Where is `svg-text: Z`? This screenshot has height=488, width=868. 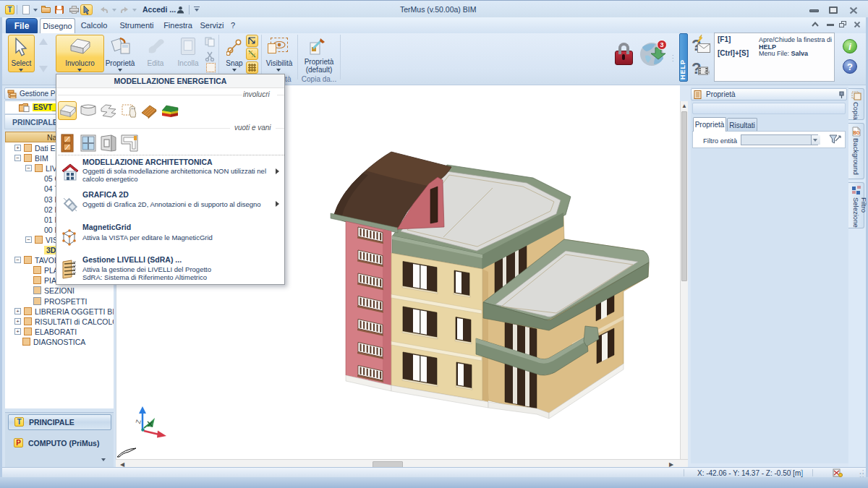
svg-text: Z is located at coordinates (139, 421).